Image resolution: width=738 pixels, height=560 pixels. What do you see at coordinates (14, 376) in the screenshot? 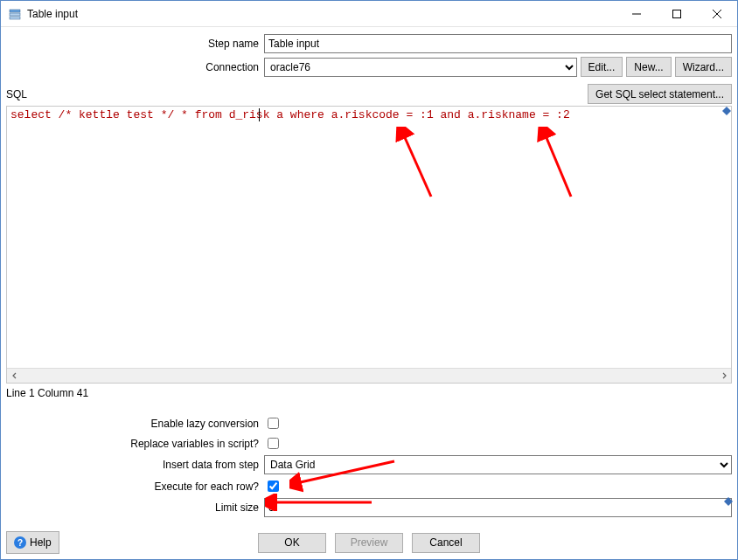
I see `scroll-left-icon` at bounding box center [14, 376].